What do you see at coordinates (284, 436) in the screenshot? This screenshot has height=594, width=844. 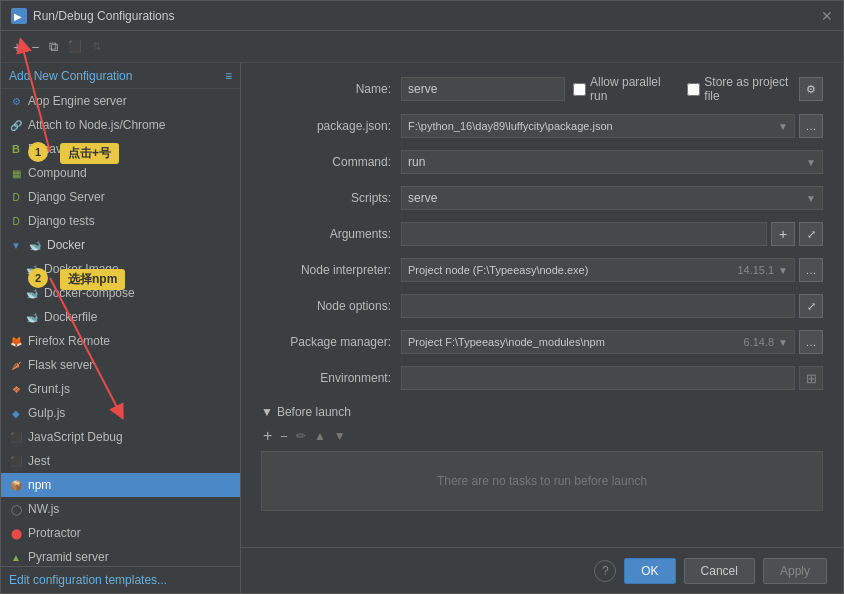 I see `before-launch-remove-btn: −` at bounding box center [284, 436].